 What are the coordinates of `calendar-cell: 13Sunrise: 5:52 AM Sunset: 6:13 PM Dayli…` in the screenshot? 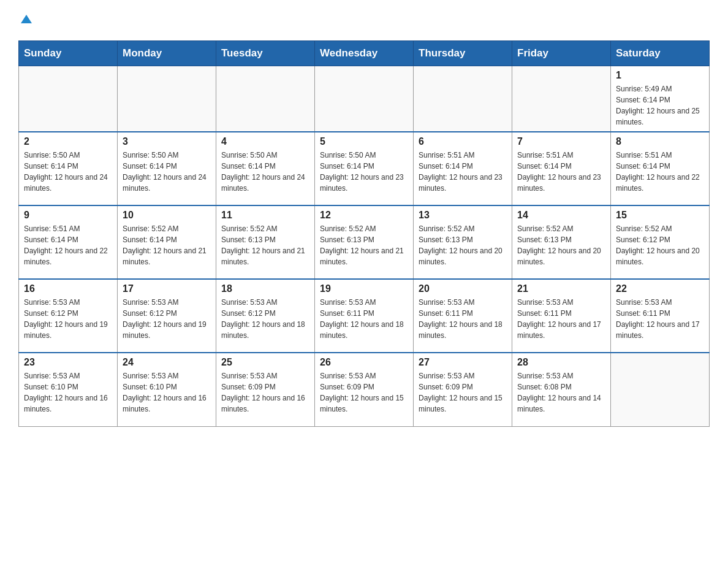 It's located at (463, 242).